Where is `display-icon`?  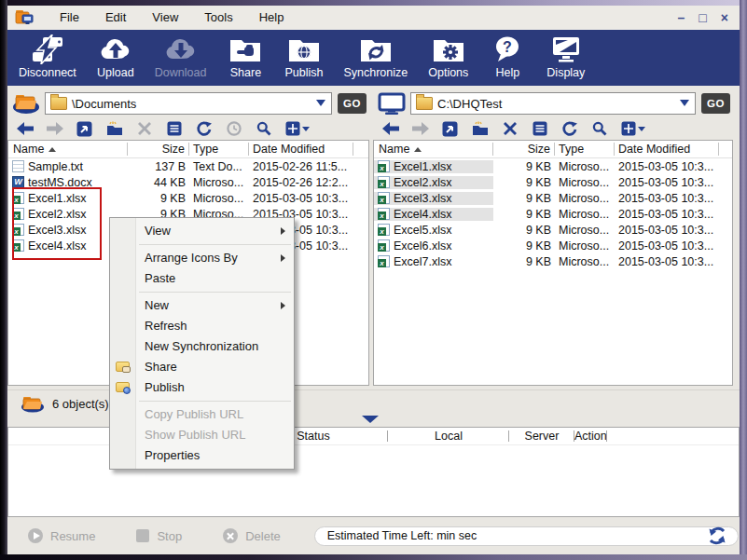
display-icon is located at coordinates (566, 49).